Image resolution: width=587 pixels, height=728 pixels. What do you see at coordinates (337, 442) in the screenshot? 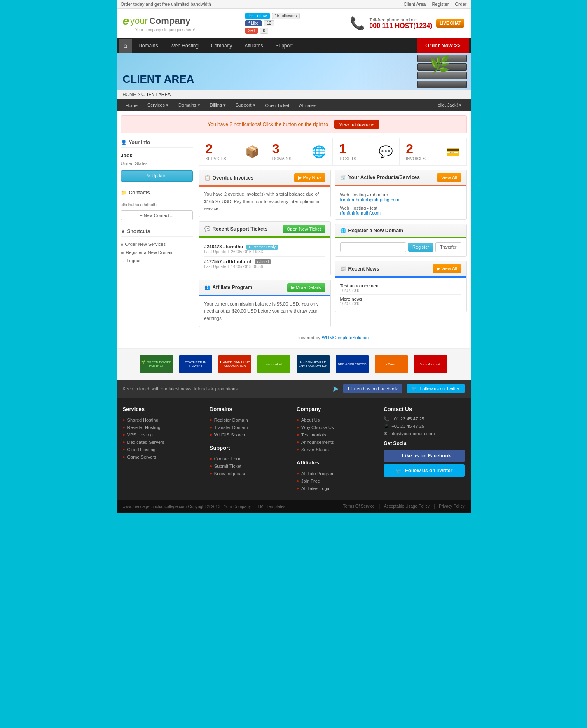
I see `footer-announcements: ●Announcements` at bounding box center [337, 442].